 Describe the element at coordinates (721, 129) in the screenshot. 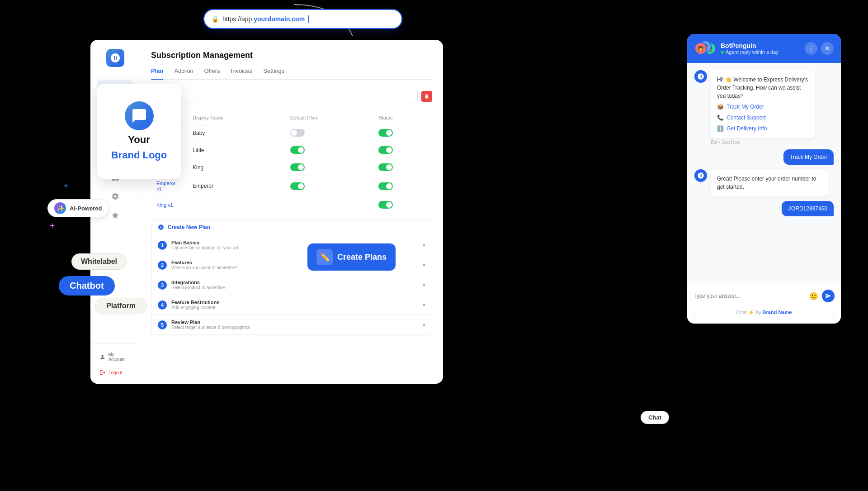

I see `delivery-icon: ℹ️` at that location.